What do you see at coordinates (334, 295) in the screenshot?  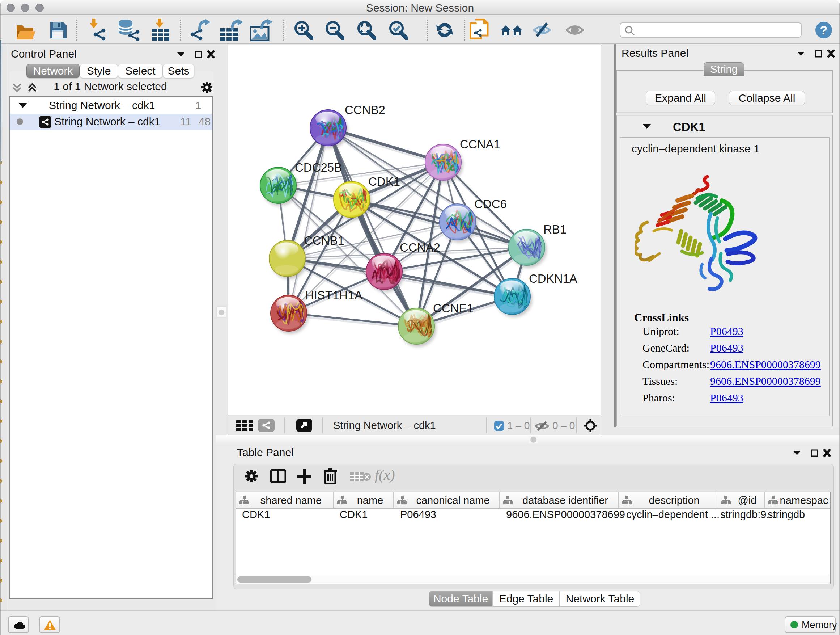 I see `svg-text: HIST1H1A` at bounding box center [334, 295].